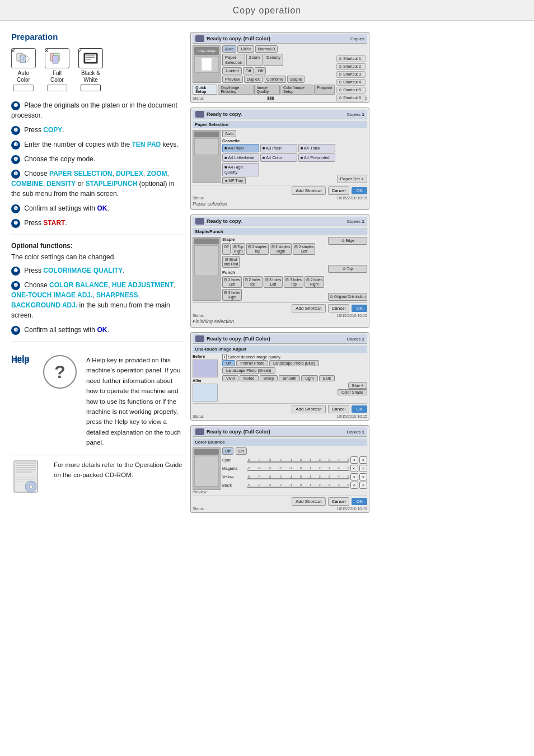  I want to click on shortcut-2: ⊙ Shortcut 2, so click(351, 67).